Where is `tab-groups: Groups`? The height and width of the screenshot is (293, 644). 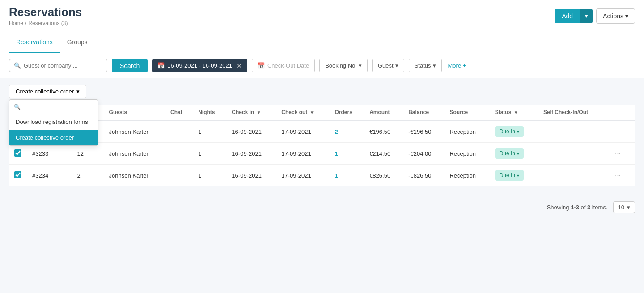 tab-groups: Groups is located at coordinates (77, 42).